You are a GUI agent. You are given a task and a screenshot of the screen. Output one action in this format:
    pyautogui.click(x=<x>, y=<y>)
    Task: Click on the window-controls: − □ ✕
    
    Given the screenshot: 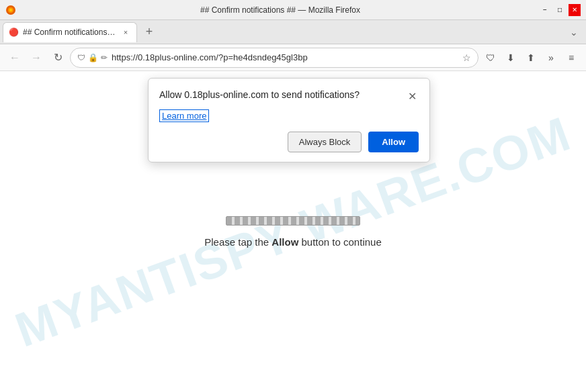 What is the action you would take?
    pyautogui.click(x=560, y=10)
    